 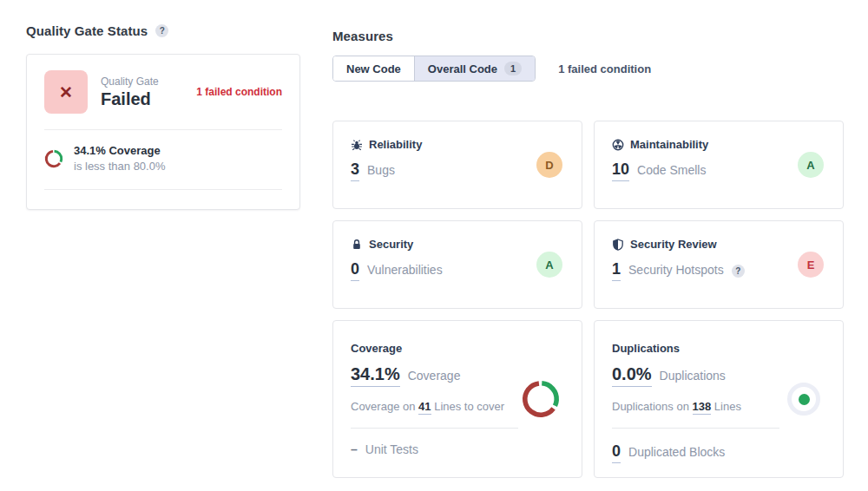 What do you see at coordinates (163, 116) in the screenshot?
I see `quality-gate-panel: Quality Gate Status ? ✕ Quality Gate Fai…` at bounding box center [163, 116].